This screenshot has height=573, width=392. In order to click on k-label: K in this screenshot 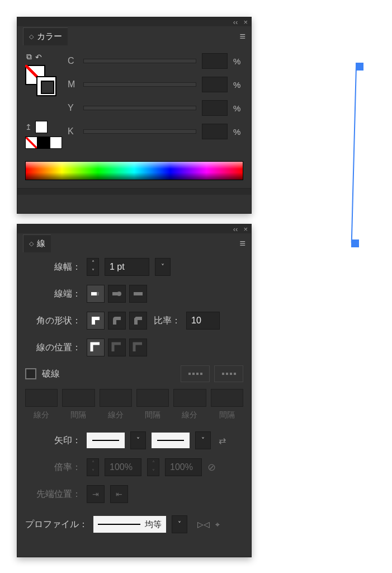, I will do `click(73, 131)`.